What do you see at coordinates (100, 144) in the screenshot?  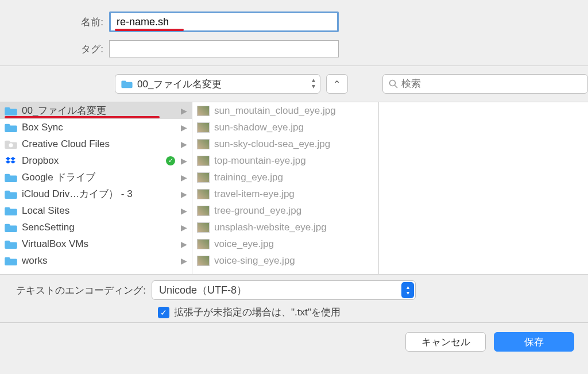 I see `folder-label: Creative Cloud Files` at bounding box center [100, 144].